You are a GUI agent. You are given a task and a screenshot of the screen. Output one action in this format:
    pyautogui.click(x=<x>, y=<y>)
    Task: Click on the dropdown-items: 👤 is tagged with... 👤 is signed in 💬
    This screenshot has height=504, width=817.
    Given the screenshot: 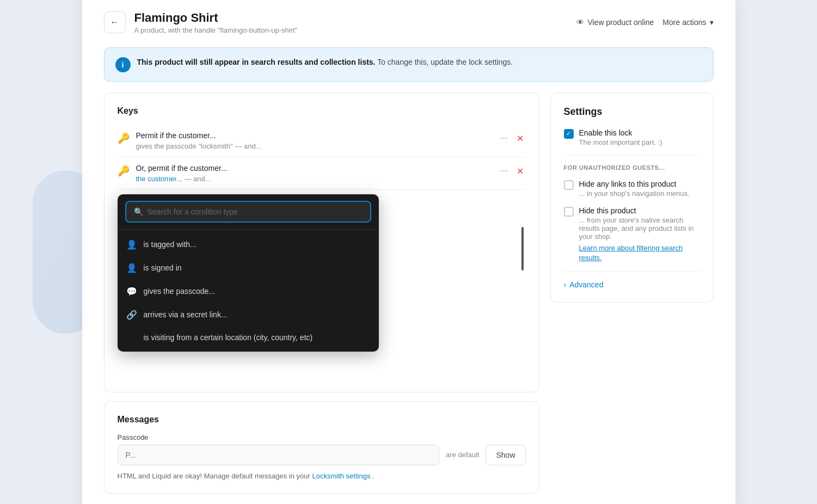 What is the action you would take?
    pyautogui.click(x=248, y=291)
    